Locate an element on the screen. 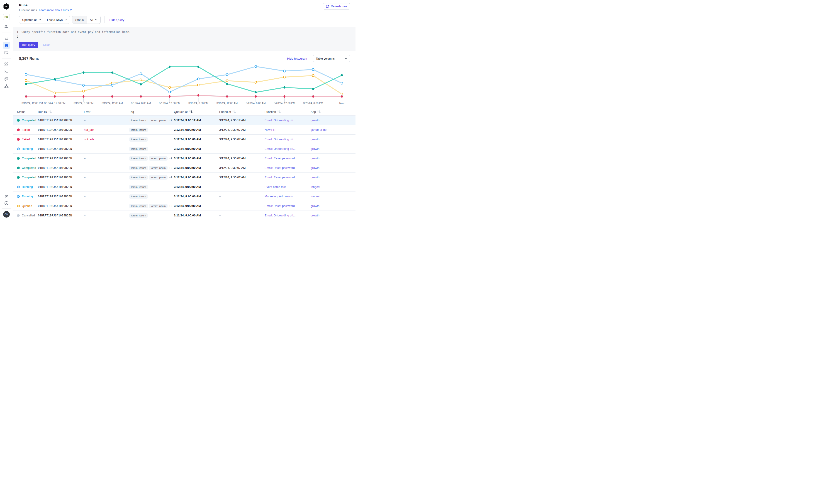 The width and height of the screenshot is (813, 504). runs-list-icon is located at coordinates (7, 45).